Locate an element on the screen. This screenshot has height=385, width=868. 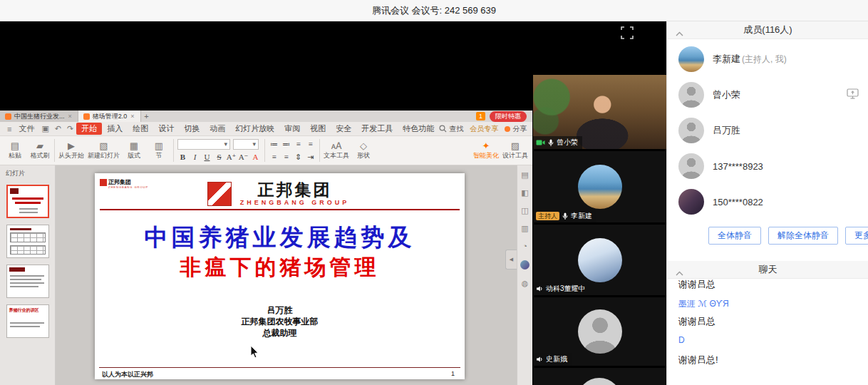
slide-page-number: 1 is located at coordinates (453, 374).